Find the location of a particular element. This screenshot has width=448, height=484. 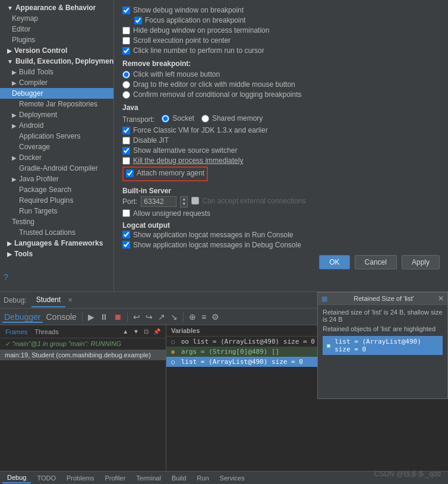

resume-btn: ▶ is located at coordinates (92, 317).